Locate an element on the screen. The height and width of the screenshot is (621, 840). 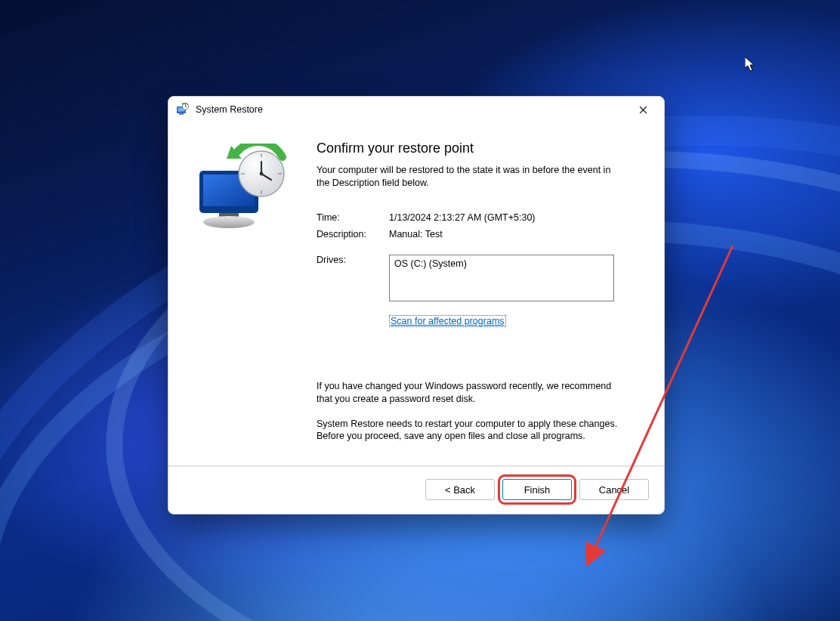
password-note: If you have changed your Windows passwor… is located at coordinates (471, 393).